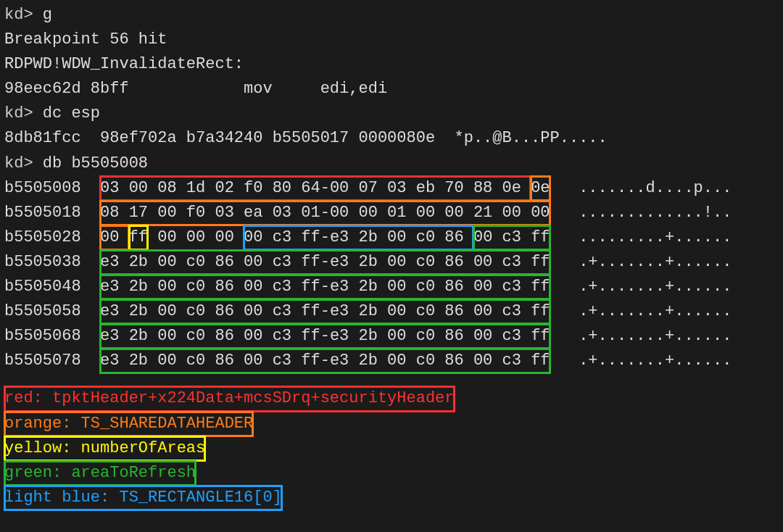 The width and height of the screenshot is (783, 532). Describe the element at coordinates (392, 473) in the screenshot. I see `legend-green: green: areaToRefresh` at that location.